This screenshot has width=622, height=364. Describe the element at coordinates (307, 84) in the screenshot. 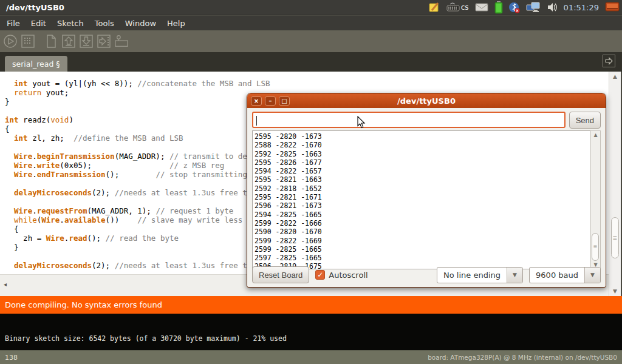

I see `code-line: int yout = (yl|(yh << 8)); //concatenate…` at that location.